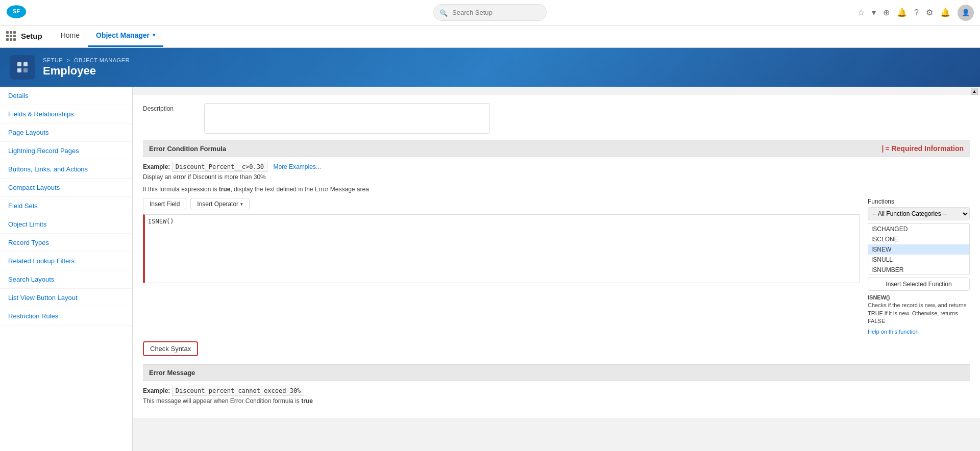 The height and width of the screenshot is (451, 980). Describe the element at coordinates (156, 167) in the screenshot. I see `example-label: Example:` at that location.